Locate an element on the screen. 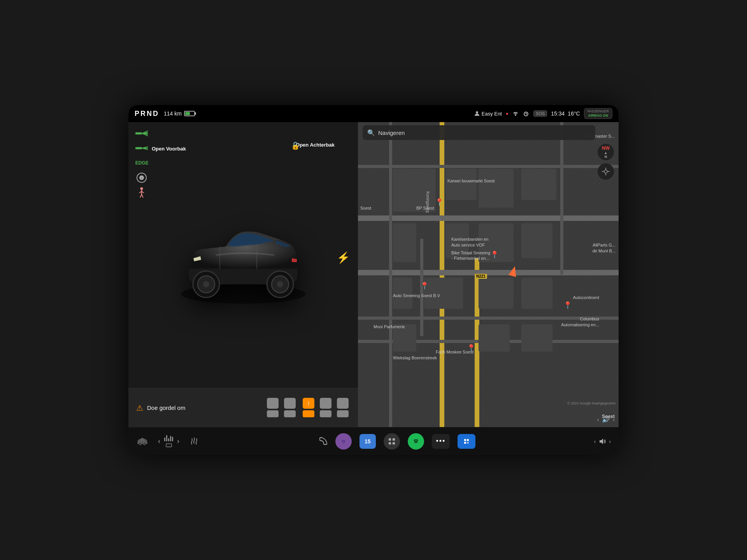 The image size is (747, 560). phone-button is located at coordinates (323, 441).